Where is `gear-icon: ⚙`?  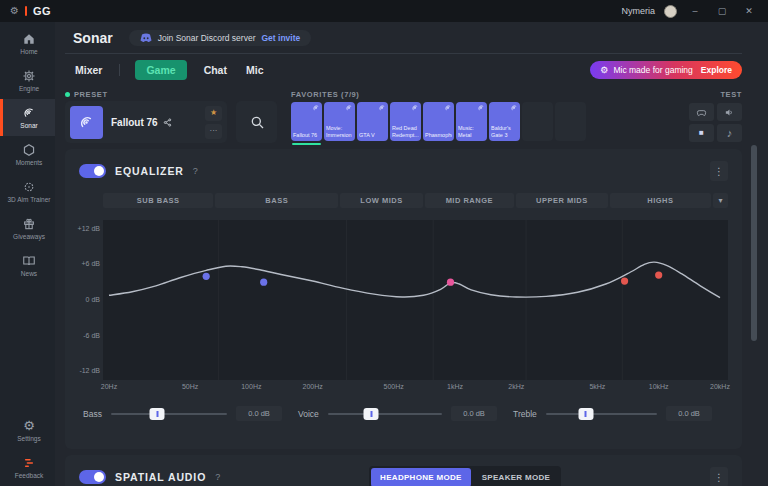 gear-icon: ⚙ is located at coordinates (604, 70).